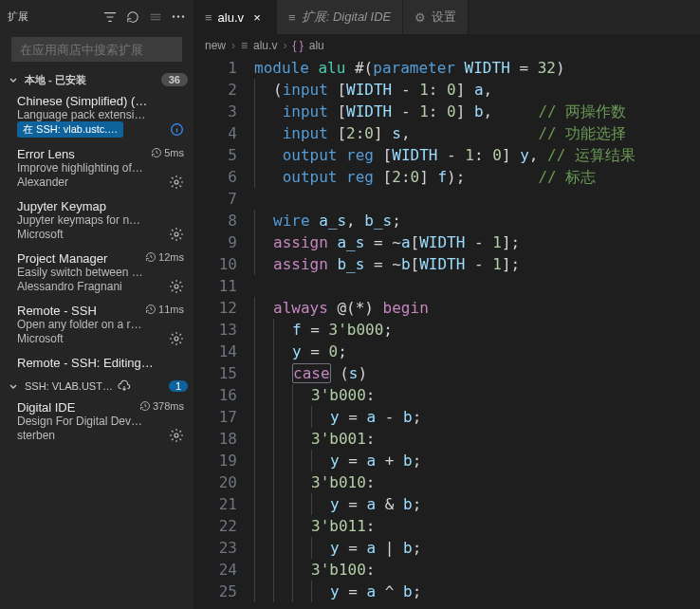  What do you see at coordinates (97, 222) in the screenshot?
I see `extension-item: Jupyter Keymap Jupyter keymaps for n… Mi…` at bounding box center [97, 222].